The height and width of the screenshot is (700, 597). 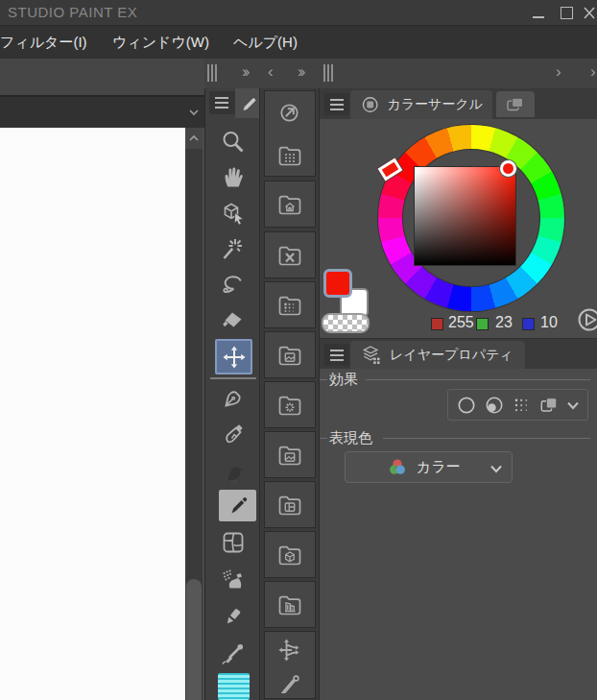 I want to click on material-folder-halftone, so click(x=290, y=305).